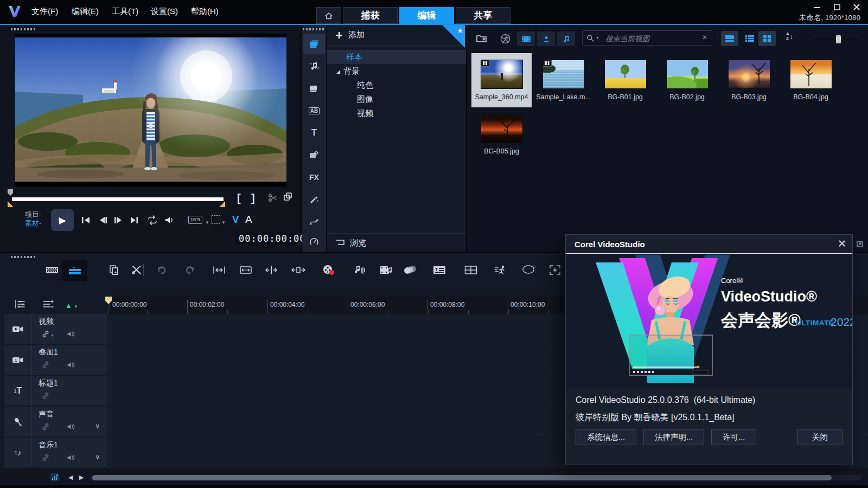 The width and height of the screenshot is (868, 488). I want to click on fx-filter-button: FX, so click(314, 177).